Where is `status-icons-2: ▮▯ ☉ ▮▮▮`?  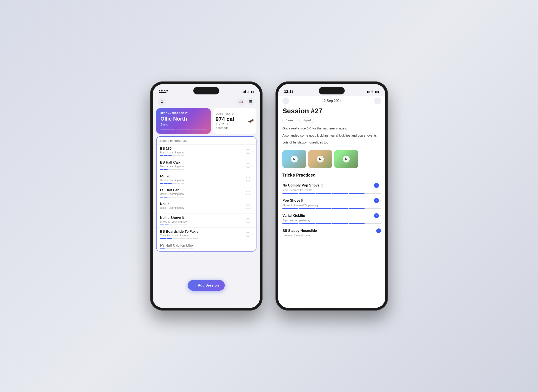
status-icons-2: ▮▯ ☉ ▮▮▮ is located at coordinates (373, 92).